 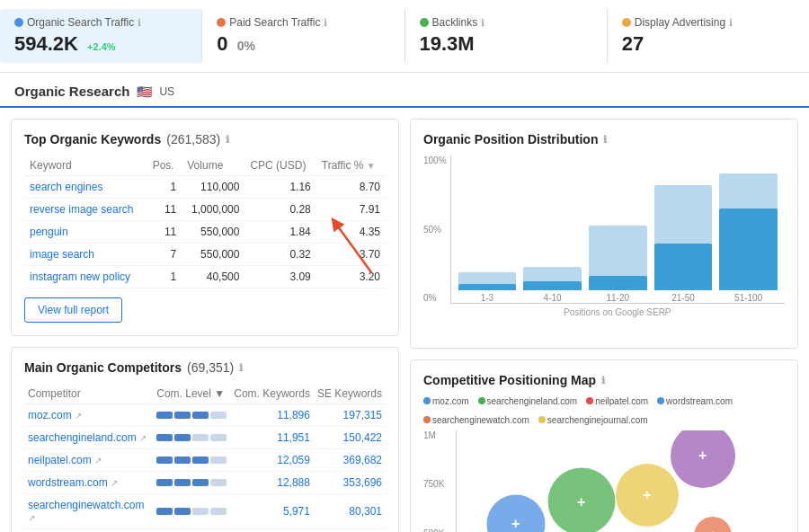 I want to click on kw-volume: 1,000,000, so click(x=213, y=210).